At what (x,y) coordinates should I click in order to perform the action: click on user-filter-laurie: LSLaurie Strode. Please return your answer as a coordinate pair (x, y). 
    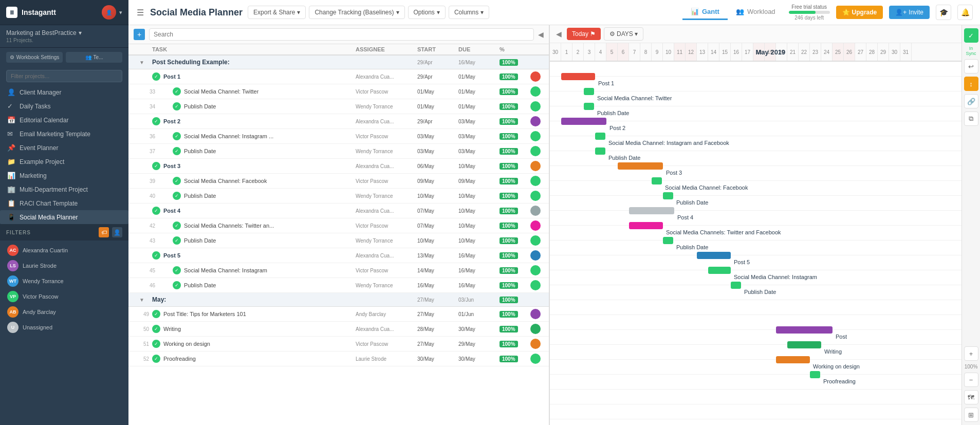
    Looking at the image, I should click on (64, 266).